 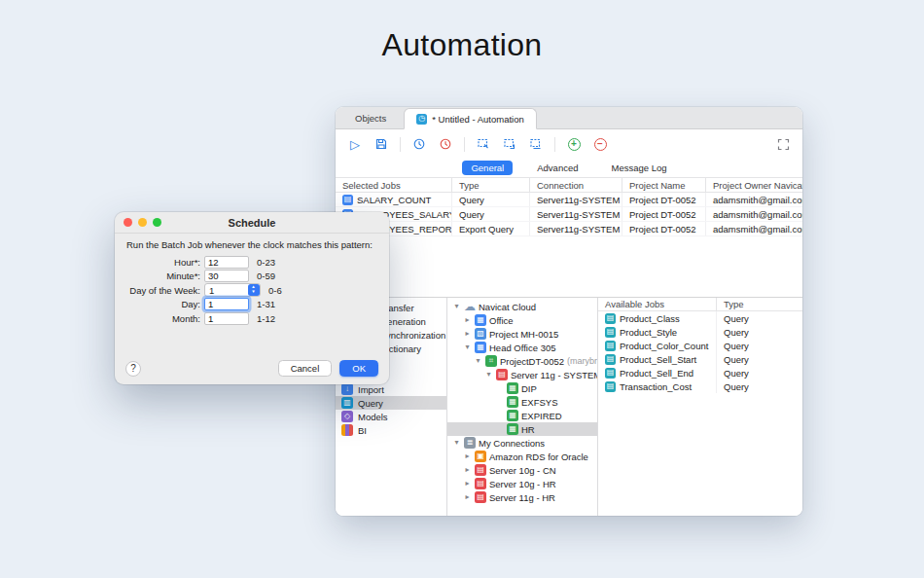 What do you see at coordinates (522, 320) in the screenshot?
I see `tree-item-office: Office` at bounding box center [522, 320].